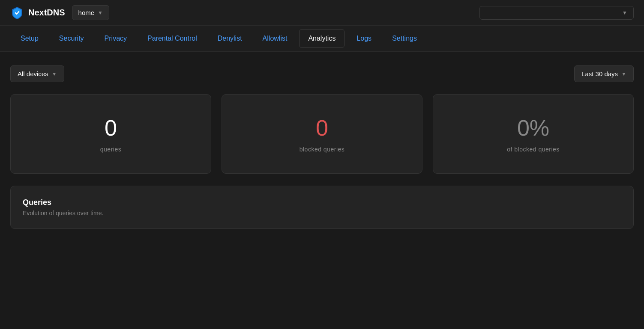 The image size is (644, 329). I want to click on search-dropdown: ▼, so click(557, 13).